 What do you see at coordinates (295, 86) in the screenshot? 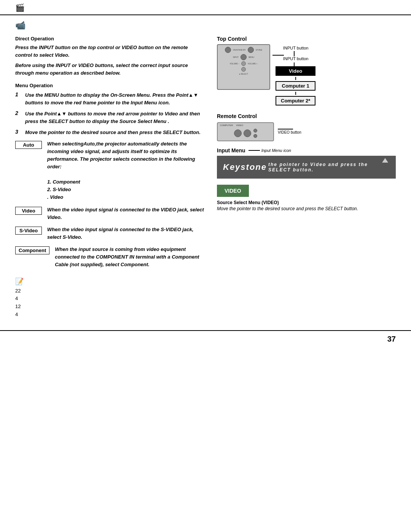
I see `computer1-button: Computer 1` at bounding box center [295, 86].